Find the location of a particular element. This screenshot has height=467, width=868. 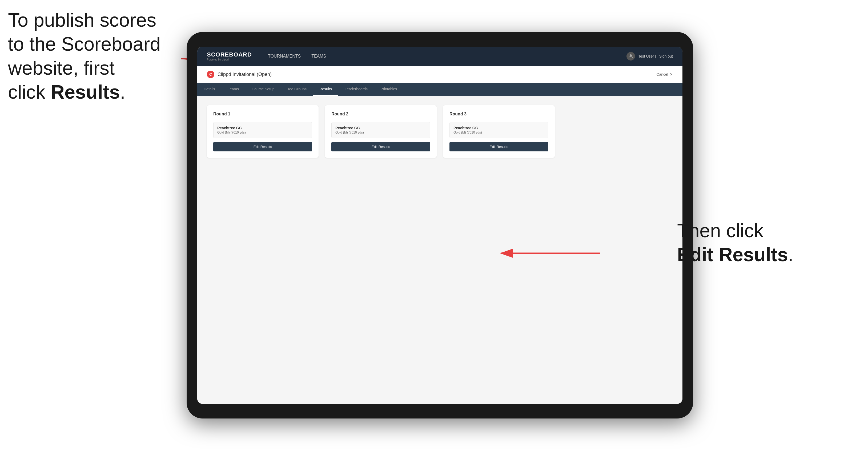

instruction-line2: to the Scoreboard is located at coordinates (84, 44).